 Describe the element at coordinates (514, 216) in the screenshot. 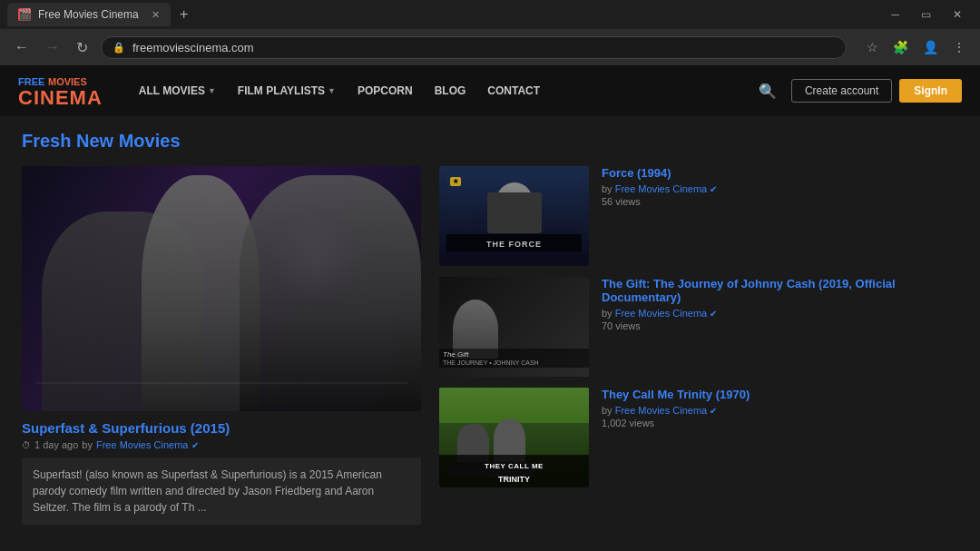

I see `force-thumbnail: THE FORCE ★` at that location.